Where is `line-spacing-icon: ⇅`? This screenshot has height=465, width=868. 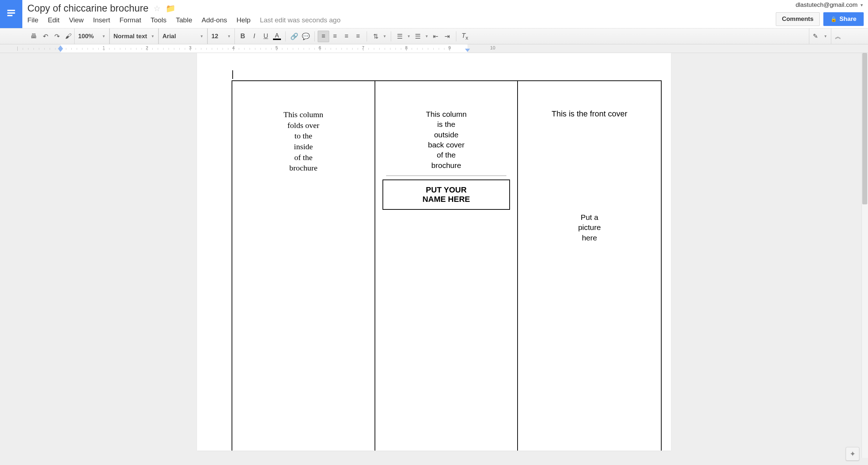
line-spacing-icon: ⇅ is located at coordinates (376, 36).